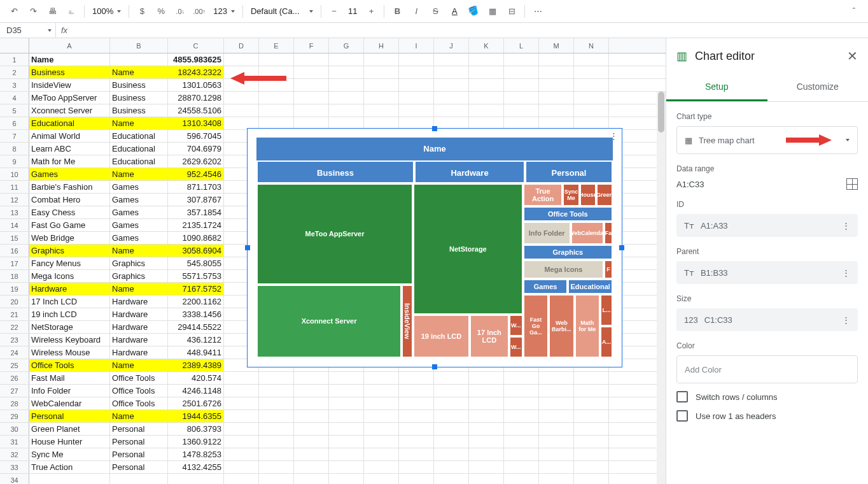 The image size is (868, 484). I want to click on close-button: ✕, so click(853, 56).